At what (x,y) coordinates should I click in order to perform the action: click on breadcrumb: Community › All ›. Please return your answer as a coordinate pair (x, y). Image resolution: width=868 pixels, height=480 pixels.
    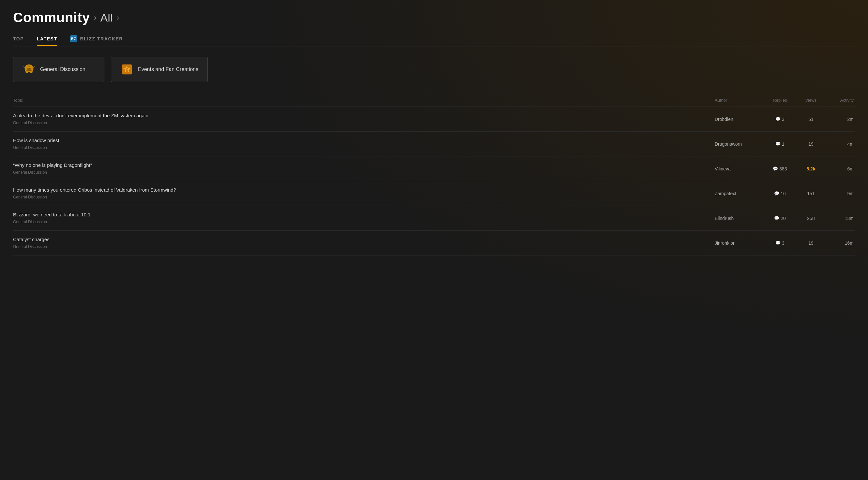
    Looking at the image, I should click on (434, 18).